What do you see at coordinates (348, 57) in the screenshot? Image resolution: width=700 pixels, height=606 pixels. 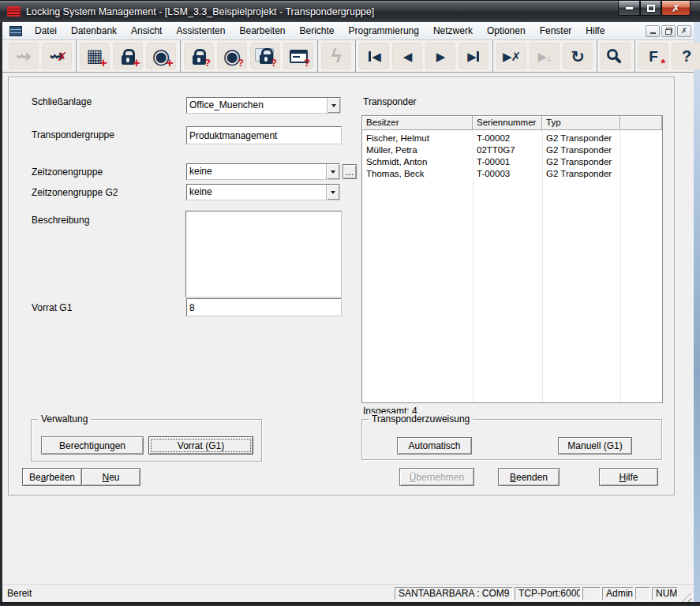 I see `toolbar: ⇝⇝✗▦++◉+?◉???ϟ◀◀▶▶▶✗▶↓↻F*?` at bounding box center [348, 57].